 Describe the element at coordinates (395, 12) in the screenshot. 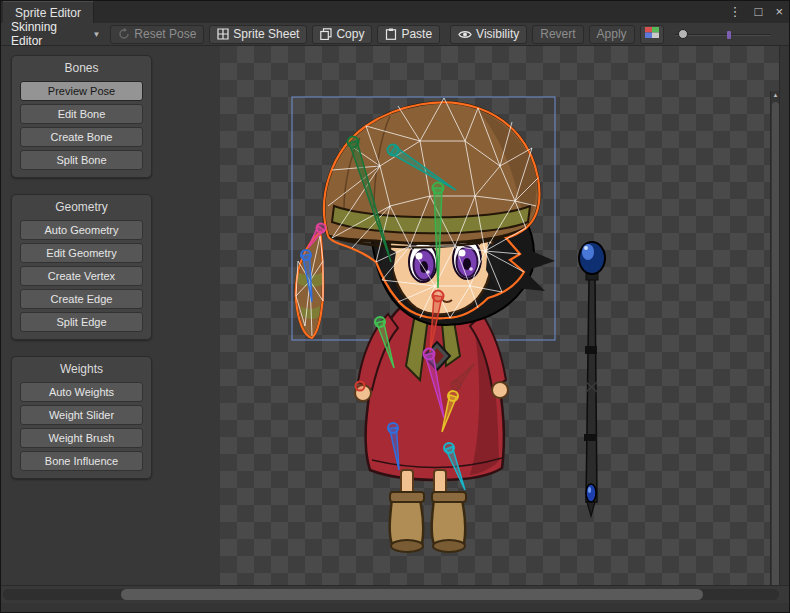

I see `tab-strip: Sprite Editor ⋮ □ ×` at that location.